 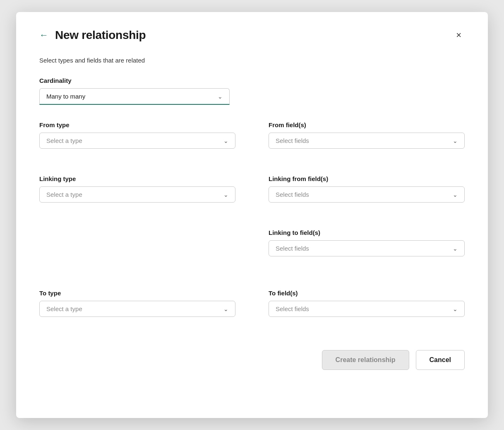 What do you see at coordinates (366, 360) in the screenshot?
I see `create-relationship-button: Create relationship` at bounding box center [366, 360].